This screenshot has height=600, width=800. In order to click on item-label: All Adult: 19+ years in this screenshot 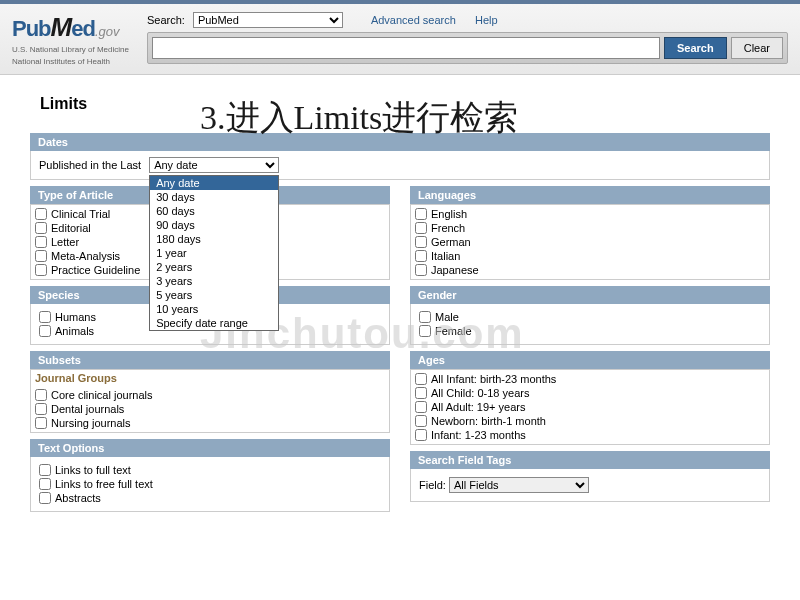, I will do `click(478, 407)`.